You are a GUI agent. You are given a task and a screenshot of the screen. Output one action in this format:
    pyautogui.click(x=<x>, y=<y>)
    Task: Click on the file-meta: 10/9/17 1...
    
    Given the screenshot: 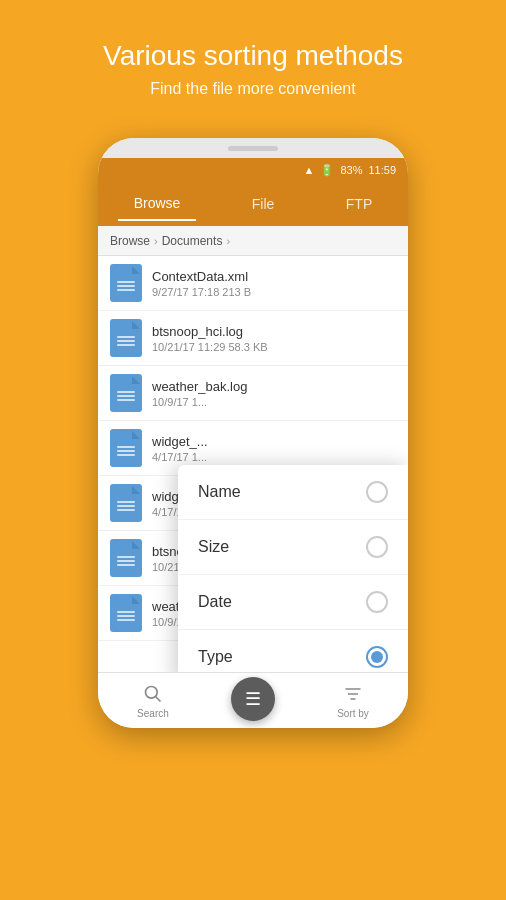 What is the action you would take?
    pyautogui.click(x=274, y=402)
    